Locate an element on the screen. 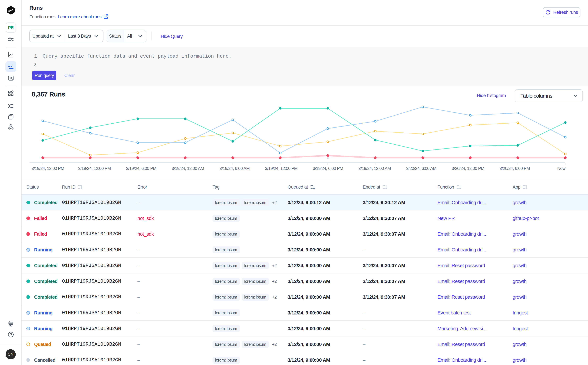  svg-text: 3/20/24, 6:00 PM is located at coordinates (515, 168).